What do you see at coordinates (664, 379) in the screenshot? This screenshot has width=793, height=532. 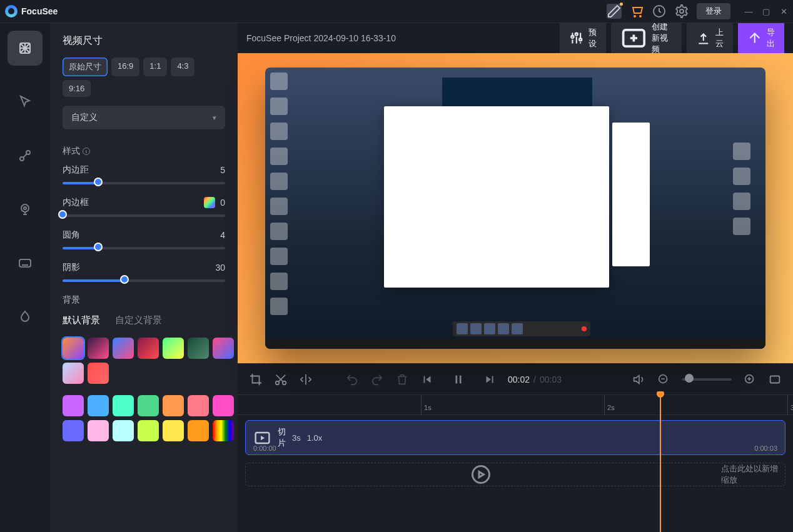 I see `zoom-out-icon` at bounding box center [664, 379].